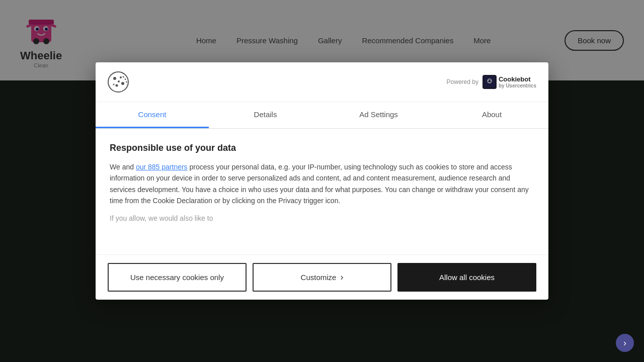 The height and width of the screenshot is (362, 644). Describe the element at coordinates (266, 115) in the screenshot. I see `tab-details: Details` at that location.